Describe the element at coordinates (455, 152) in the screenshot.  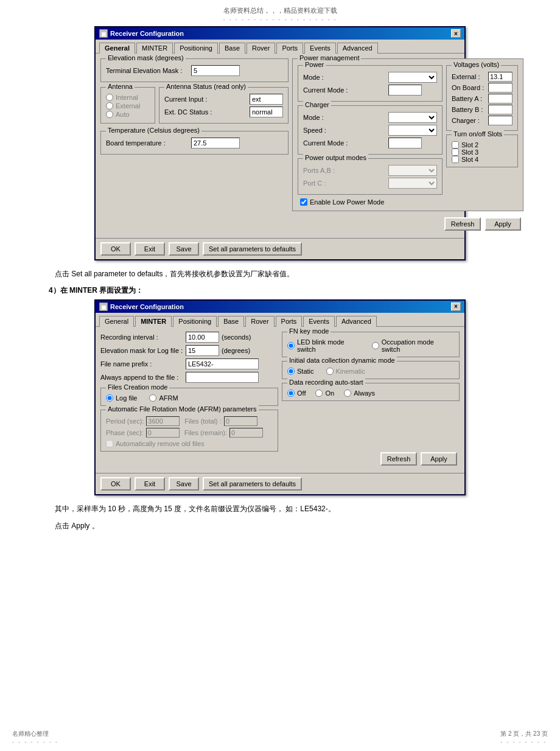
I see `slot3-check` at that location.